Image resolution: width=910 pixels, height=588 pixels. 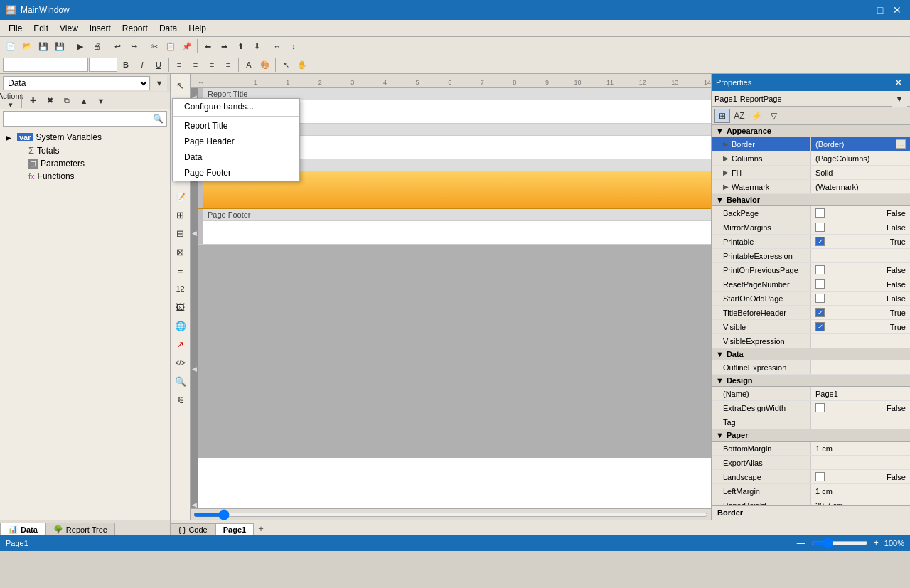 What do you see at coordinates (457, 232) in the screenshot?
I see `band-inner-pf` at bounding box center [457, 232].